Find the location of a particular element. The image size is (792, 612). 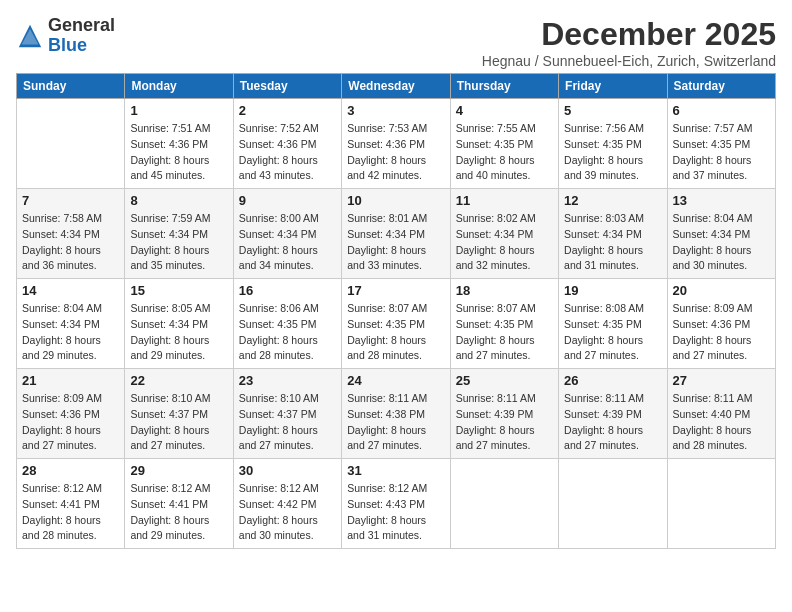

weekday-header: Saturday is located at coordinates (721, 86).